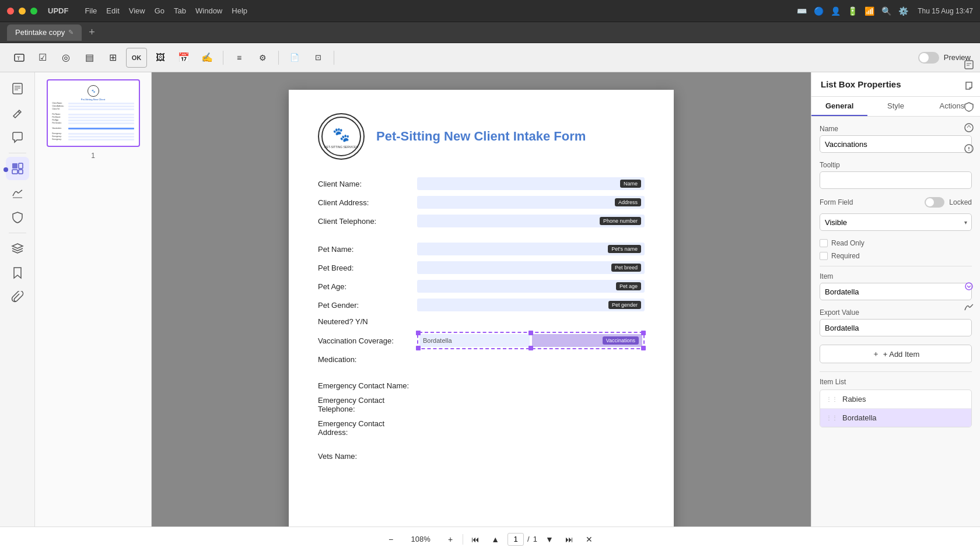 The width and height of the screenshot is (980, 551). I want to click on export-value-input, so click(896, 328).